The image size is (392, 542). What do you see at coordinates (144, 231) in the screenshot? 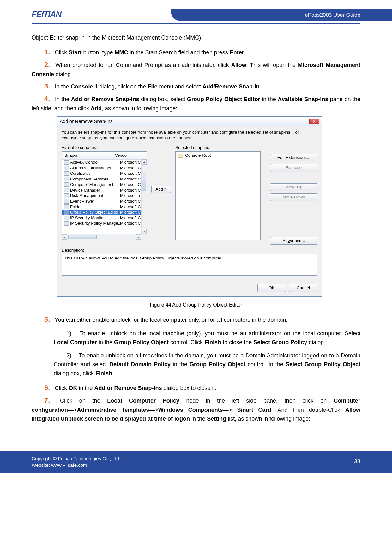
I see `scroll-down-icon: ▾` at bounding box center [144, 231].